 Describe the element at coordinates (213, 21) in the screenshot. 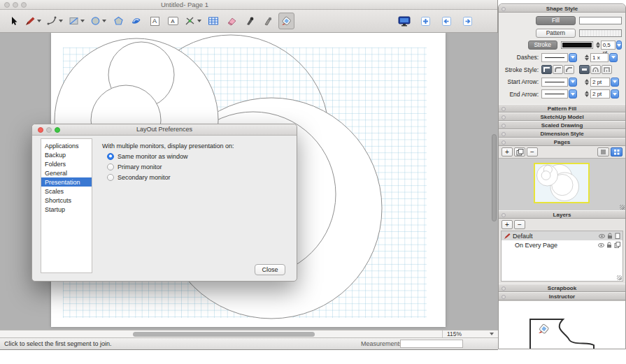

I see `table-tool-button` at that location.